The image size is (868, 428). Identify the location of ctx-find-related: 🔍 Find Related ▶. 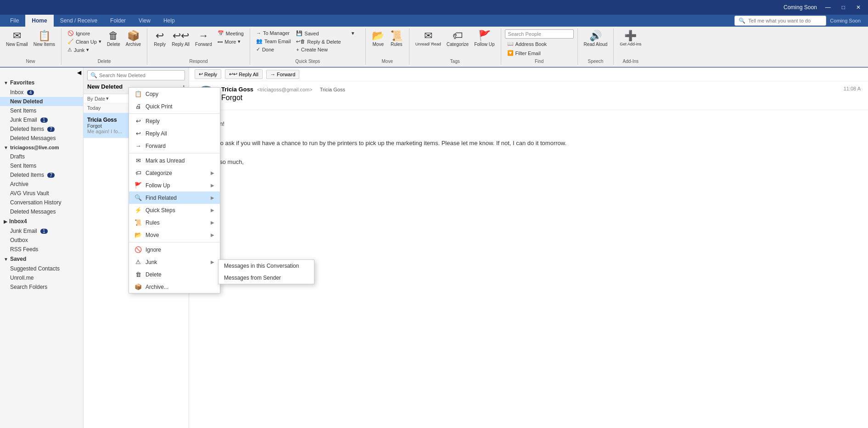
(174, 197).